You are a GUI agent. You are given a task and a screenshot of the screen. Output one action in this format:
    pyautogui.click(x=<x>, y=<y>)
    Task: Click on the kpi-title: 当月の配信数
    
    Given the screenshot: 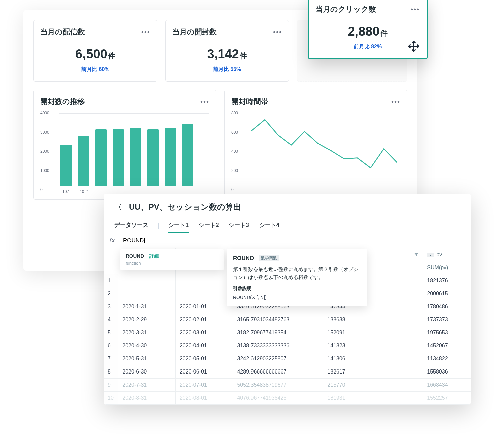 What is the action you would take?
    pyautogui.click(x=63, y=32)
    